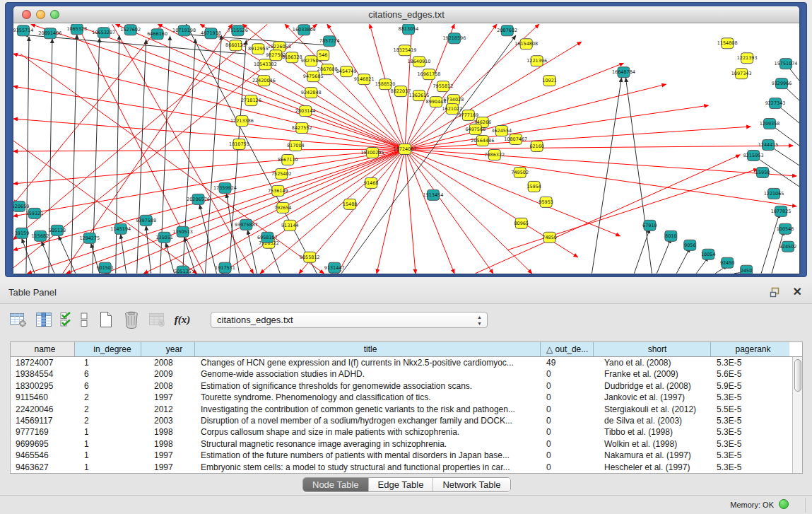 The image size is (812, 514). I want to click on network-node: 20691406, so click(49, 34).